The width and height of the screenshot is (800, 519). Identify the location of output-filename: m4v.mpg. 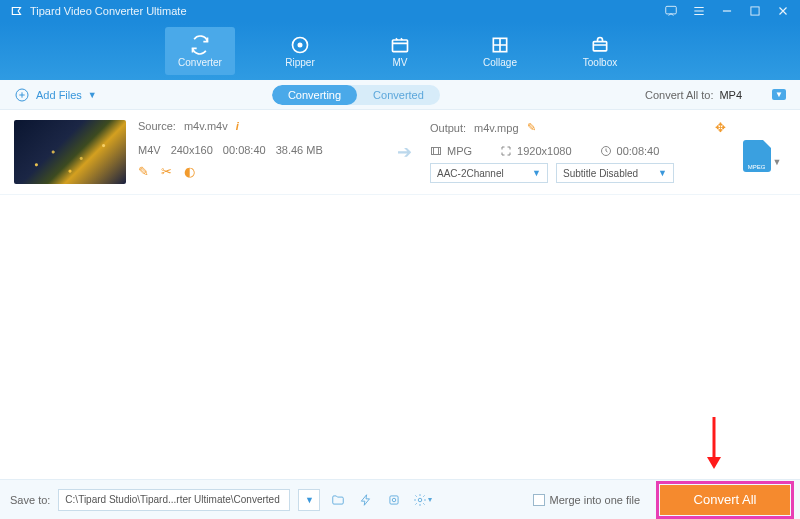
(496, 128).